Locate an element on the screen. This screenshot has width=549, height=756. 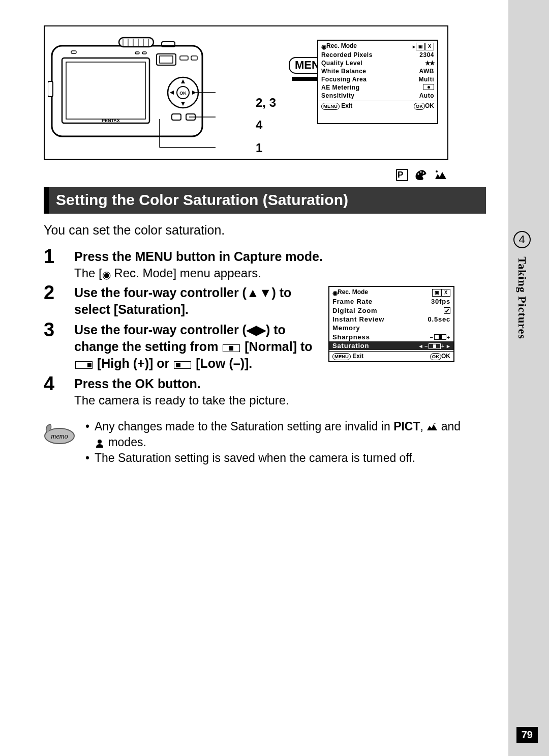
menu-row: SensitivityAuto is located at coordinates (378, 96).